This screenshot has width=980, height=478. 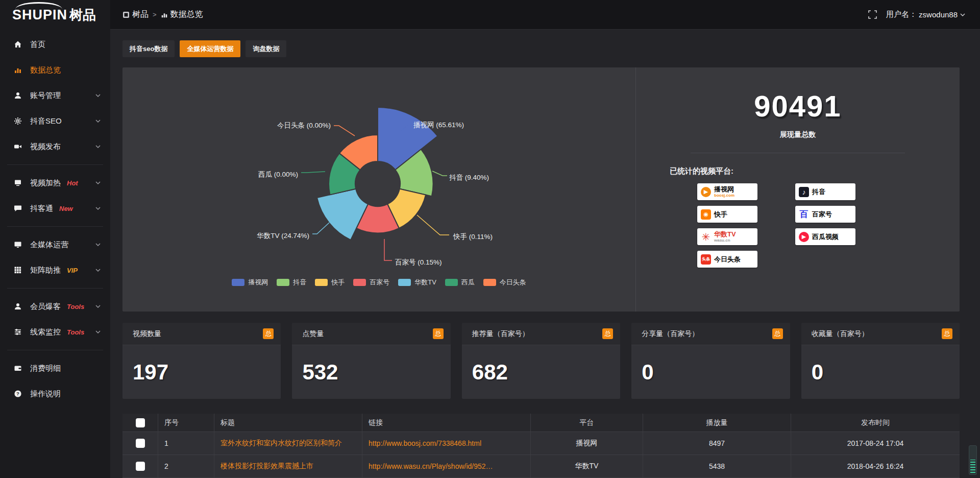 I want to click on legend-item-抖音: 抖音, so click(x=291, y=282).